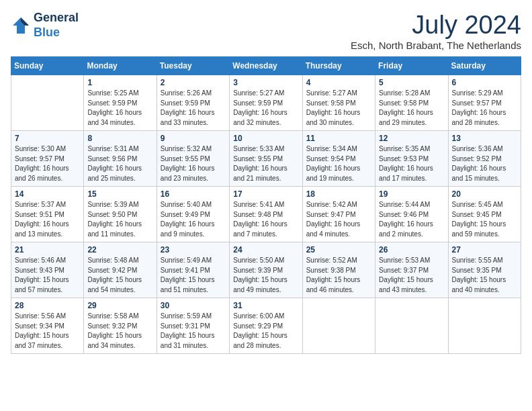 Image resolution: width=532 pixels, height=411 pixels. I want to click on day-info: Sunrise: 5:59 AM Sunset: 9:31 PM Dayligh…, so click(193, 331).